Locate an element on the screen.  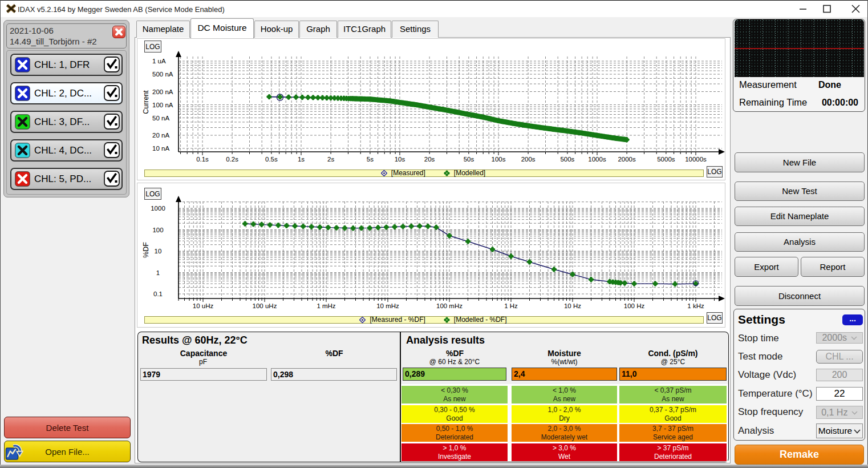
svg-text: 0.2s is located at coordinates (232, 159).